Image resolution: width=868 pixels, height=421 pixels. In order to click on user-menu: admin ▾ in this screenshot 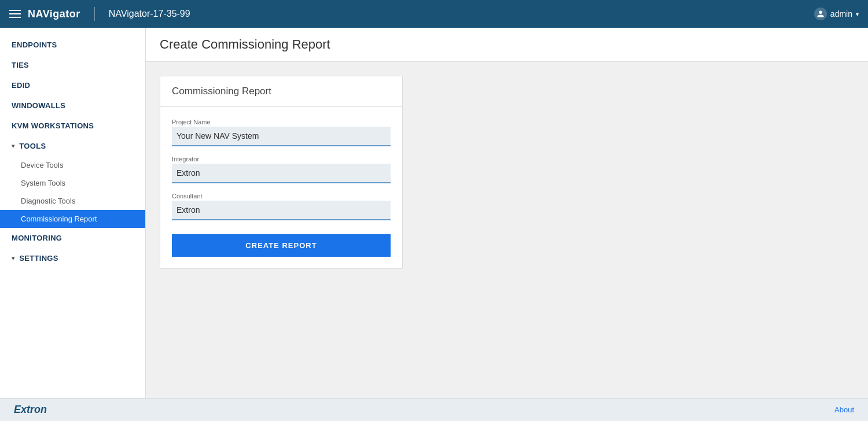, I will do `click(837, 14)`.